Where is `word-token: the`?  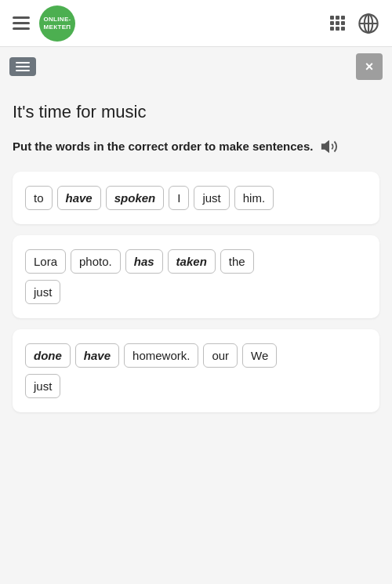 word-token: the is located at coordinates (237, 262).